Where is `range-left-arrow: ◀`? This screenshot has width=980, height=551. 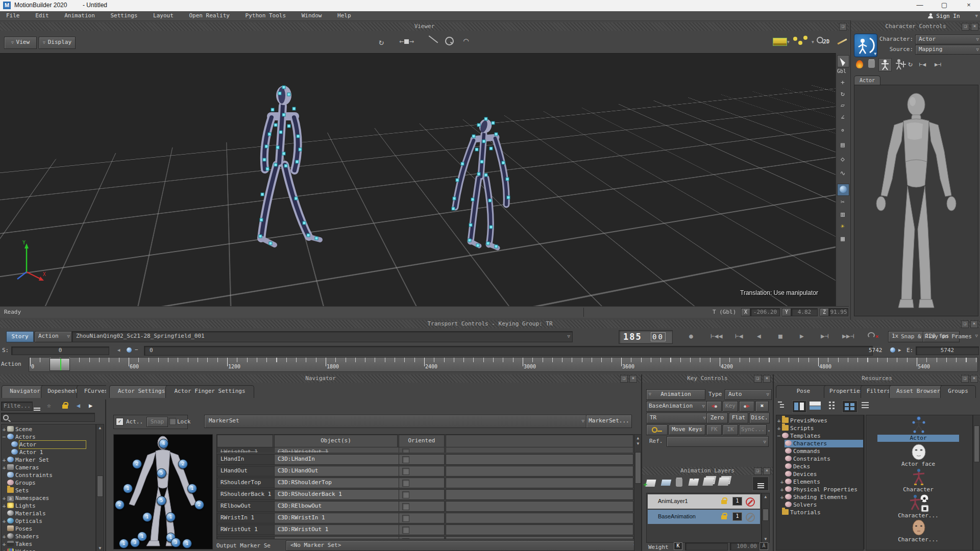
range-left-arrow: ◀ is located at coordinates (118, 350).